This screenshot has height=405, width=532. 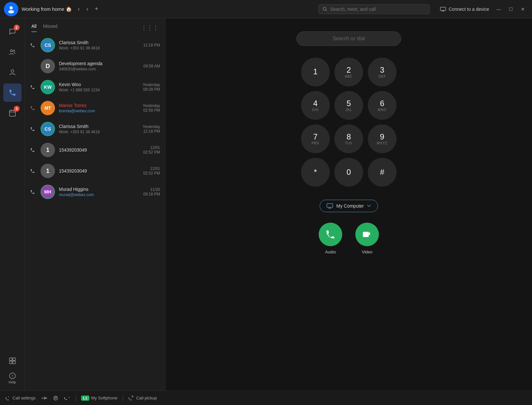 I want to click on person-icon, so click(x=12, y=72).